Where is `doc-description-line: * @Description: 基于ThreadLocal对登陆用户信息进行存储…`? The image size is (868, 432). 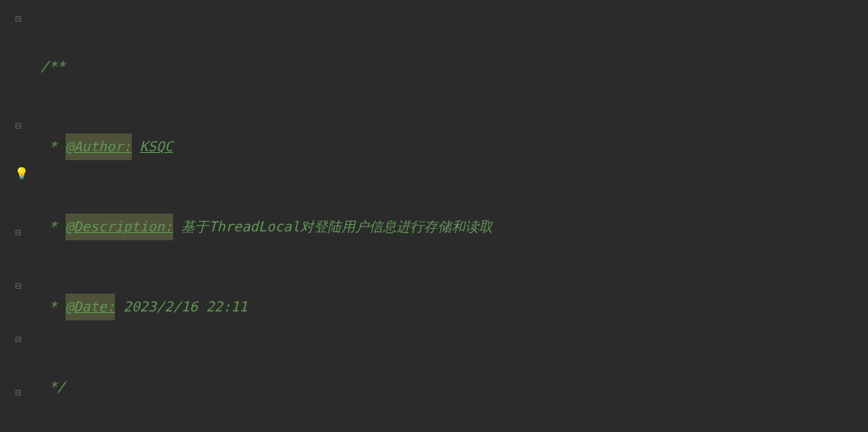 doc-description-line: * @Description: 基于ThreadLocal对登陆用户信息进行存储… is located at coordinates (455, 227).